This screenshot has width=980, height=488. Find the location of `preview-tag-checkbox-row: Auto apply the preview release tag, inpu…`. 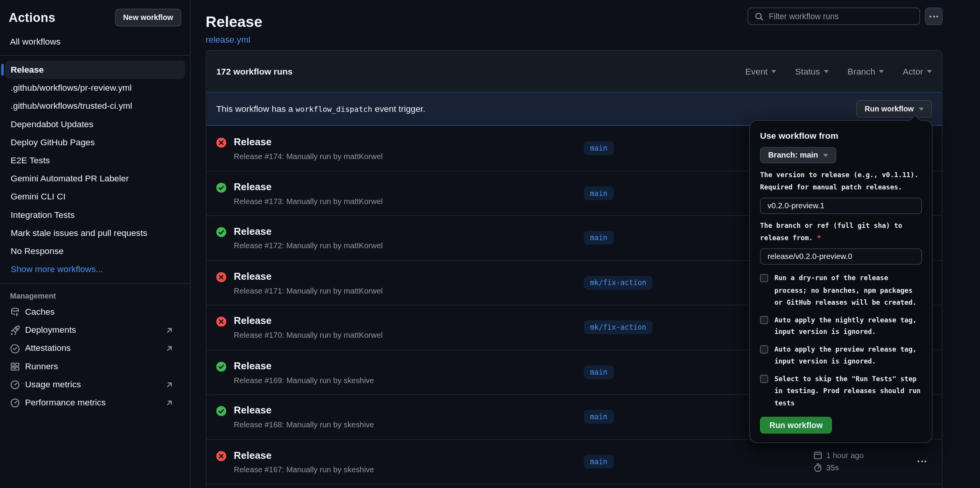

preview-tag-checkbox-row: Auto apply the preview release tag, inpu… is located at coordinates (841, 355).